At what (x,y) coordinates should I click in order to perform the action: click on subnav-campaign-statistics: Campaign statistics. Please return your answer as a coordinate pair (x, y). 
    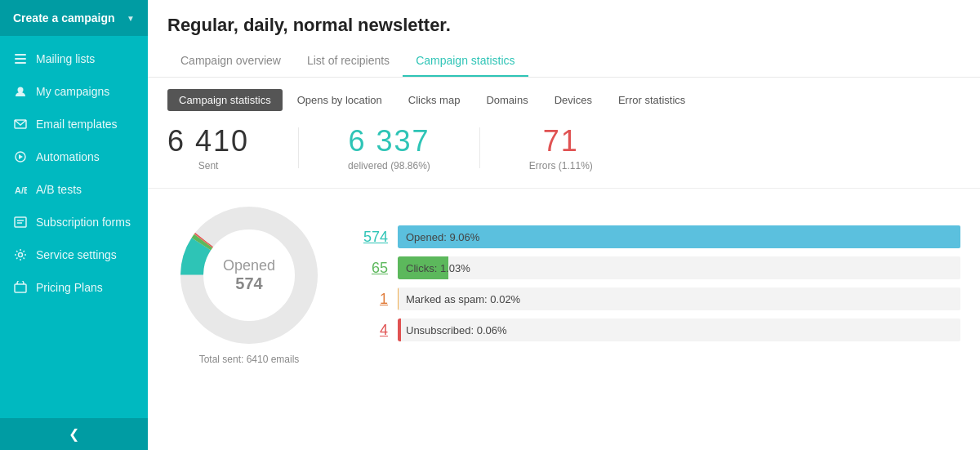
    Looking at the image, I should click on (225, 100).